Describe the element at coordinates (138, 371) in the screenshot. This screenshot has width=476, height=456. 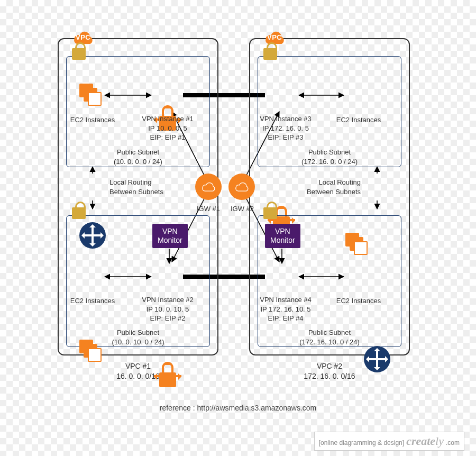
I see `vpc-1-title: VPC #1 16. 0. 0. 0/16` at that location.